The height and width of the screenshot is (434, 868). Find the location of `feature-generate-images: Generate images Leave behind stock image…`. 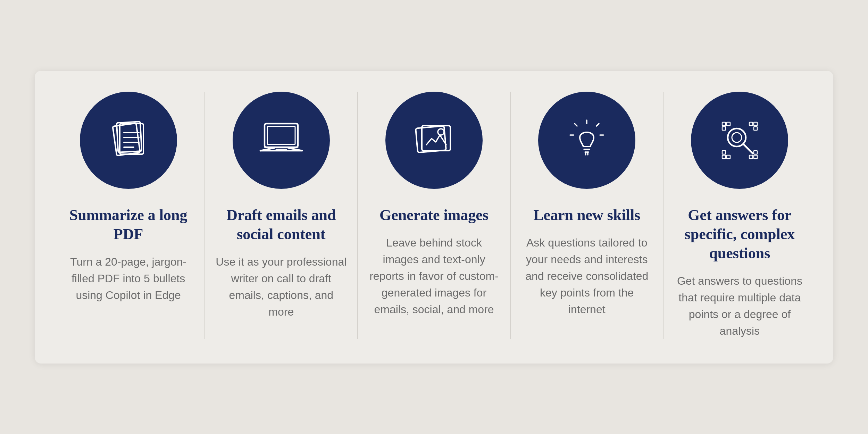

feature-generate-images: Generate images Leave behind stock image… is located at coordinates (434, 215).